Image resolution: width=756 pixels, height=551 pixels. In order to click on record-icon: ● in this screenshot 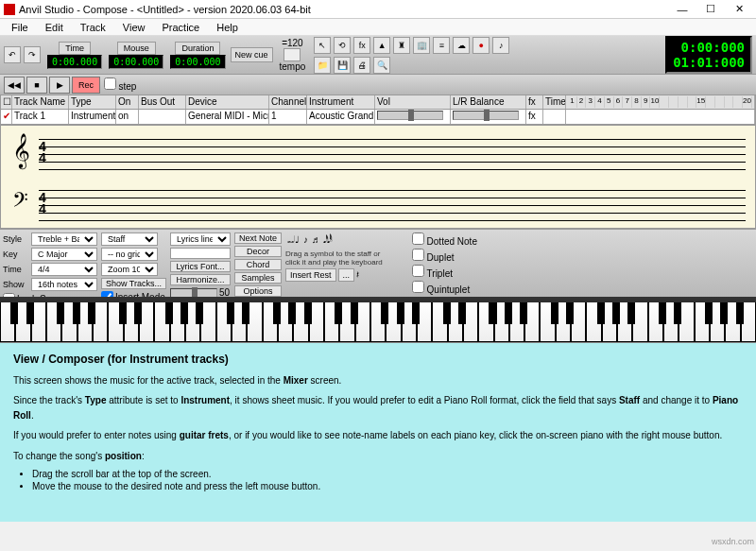, I will do `click(481, 45)`.